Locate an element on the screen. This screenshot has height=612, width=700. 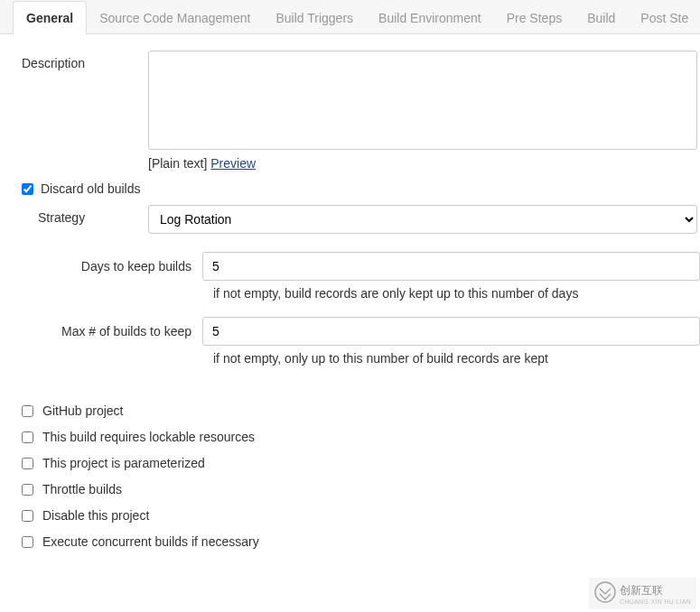
disable-project-label: Disable this project is located at coordinates (96, 515).